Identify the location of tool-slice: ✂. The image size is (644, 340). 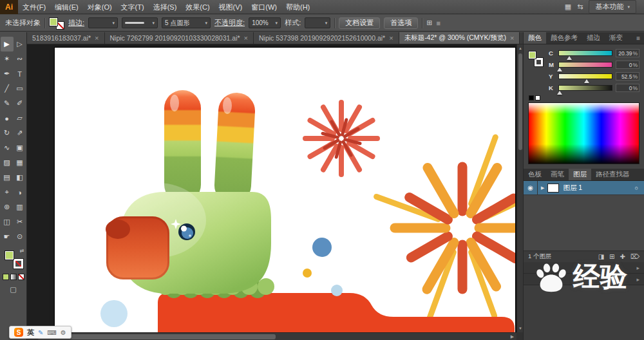
(20, 222).